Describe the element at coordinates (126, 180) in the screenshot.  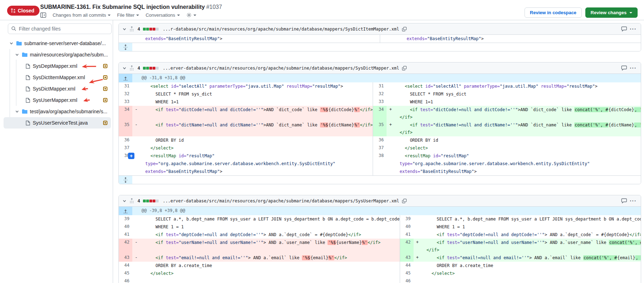
I see `expand-diff-icon` at that location.